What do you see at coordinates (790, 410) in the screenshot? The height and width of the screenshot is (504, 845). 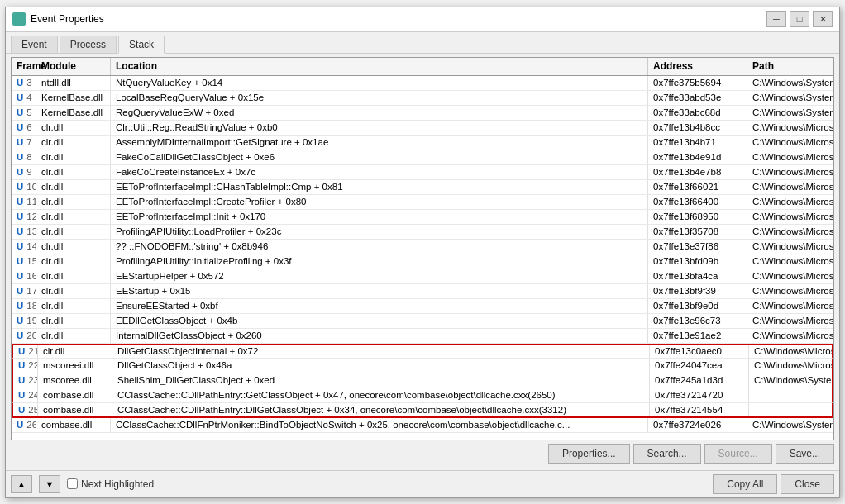 I see `cell-path` at bounding box center [790, 410].